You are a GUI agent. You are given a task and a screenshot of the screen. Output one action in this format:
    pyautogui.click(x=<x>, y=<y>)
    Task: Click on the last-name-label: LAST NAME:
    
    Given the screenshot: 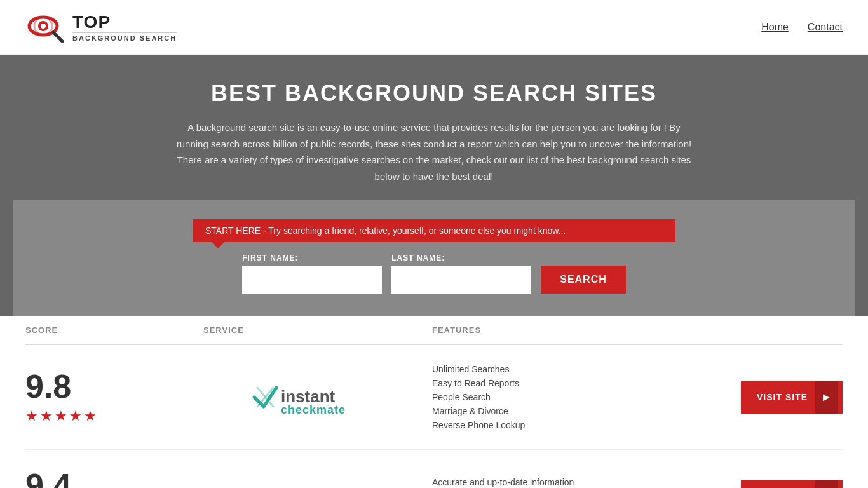 What is the action you would take?
    pyautogui.click(x=418, y=258)
    